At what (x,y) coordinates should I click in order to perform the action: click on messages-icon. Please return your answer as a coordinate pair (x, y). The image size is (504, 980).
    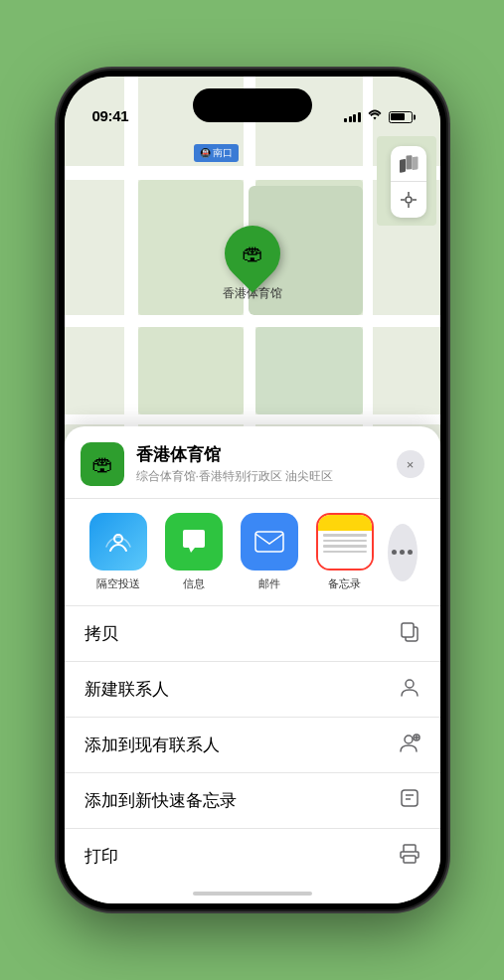
    Looking at the image, I should click on (194, 542).